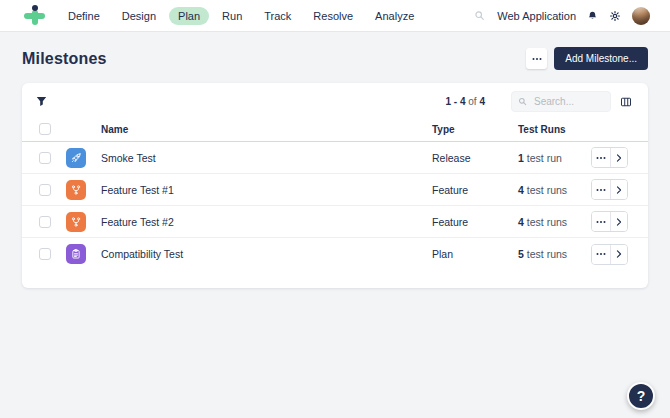  What do you see at coordinates (335, 190) in the screenshot?
I see `table-row: Feature Test #1 Feature 4test runs` at bounding box center [335, 190].